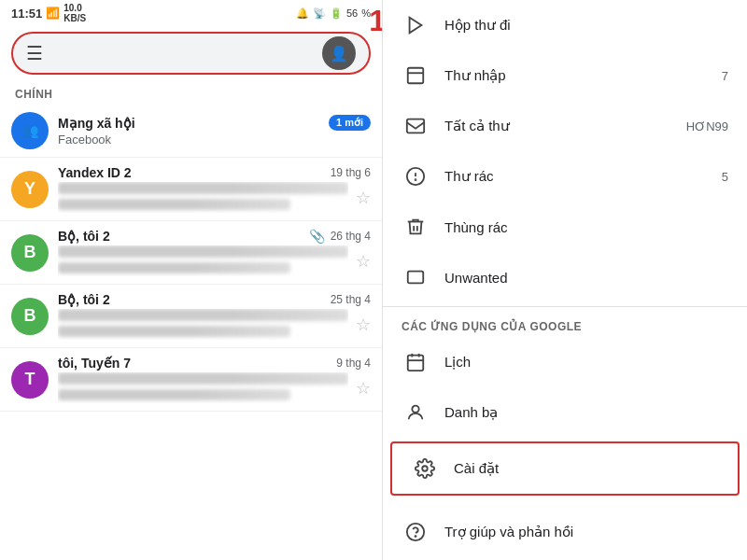 This screenshot has width=747, height=560. I want to click on time: 11:51, so click(26, 13).